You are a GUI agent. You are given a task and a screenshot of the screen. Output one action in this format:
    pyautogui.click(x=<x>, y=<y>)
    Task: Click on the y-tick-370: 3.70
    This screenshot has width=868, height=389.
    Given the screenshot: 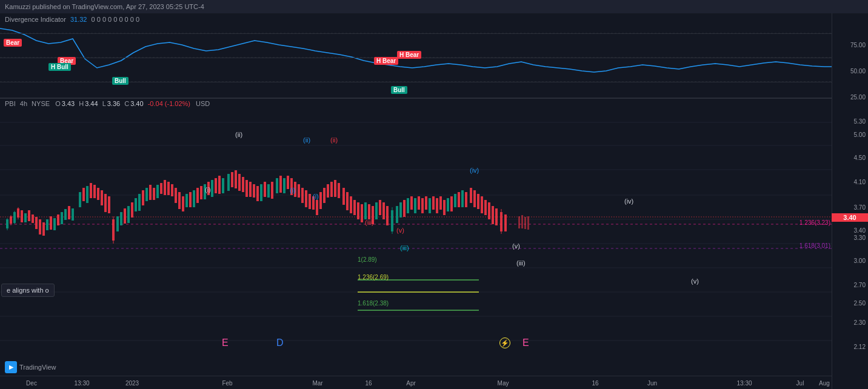 What is the action you would take?
    pyautogui.click(x=860, y=207)
    